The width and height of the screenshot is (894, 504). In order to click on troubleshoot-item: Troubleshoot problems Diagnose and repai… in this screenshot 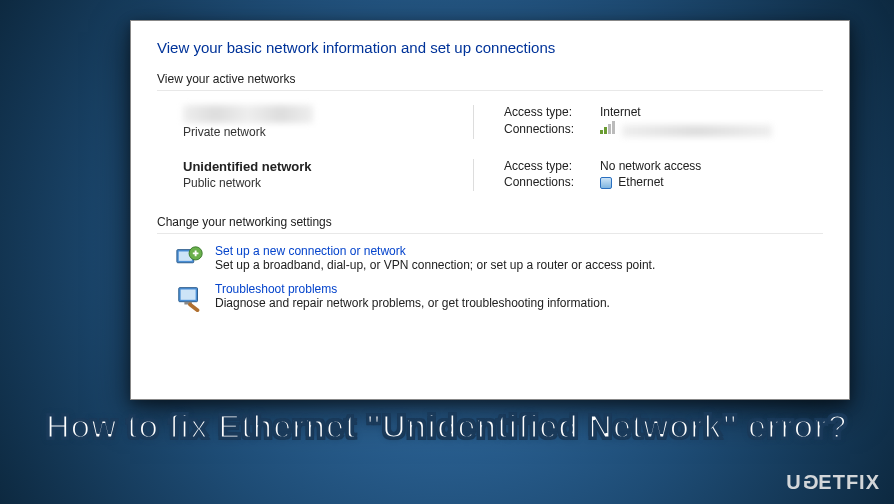, I will do `click(499, 297)`.